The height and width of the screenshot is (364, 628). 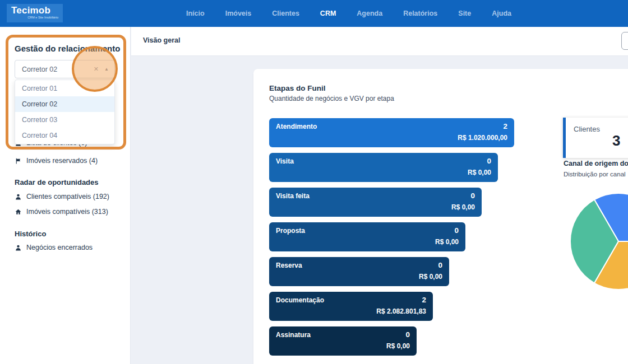 What do you see at coordinates (289, 265) in the screenshot?
I see `stage-label: Reserva` at bounding box center [289, 265].